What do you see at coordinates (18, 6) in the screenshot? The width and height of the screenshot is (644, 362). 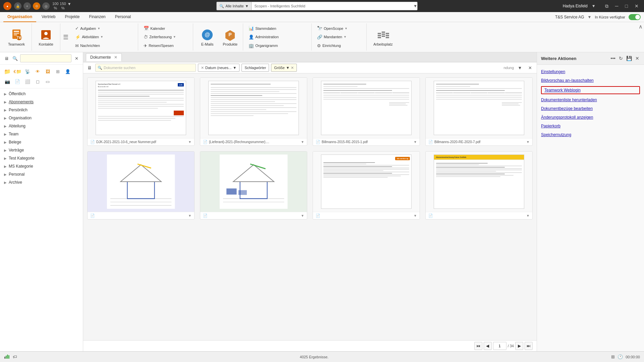 I see `lock-icon: 🔒` at bounding box center [18, 6].